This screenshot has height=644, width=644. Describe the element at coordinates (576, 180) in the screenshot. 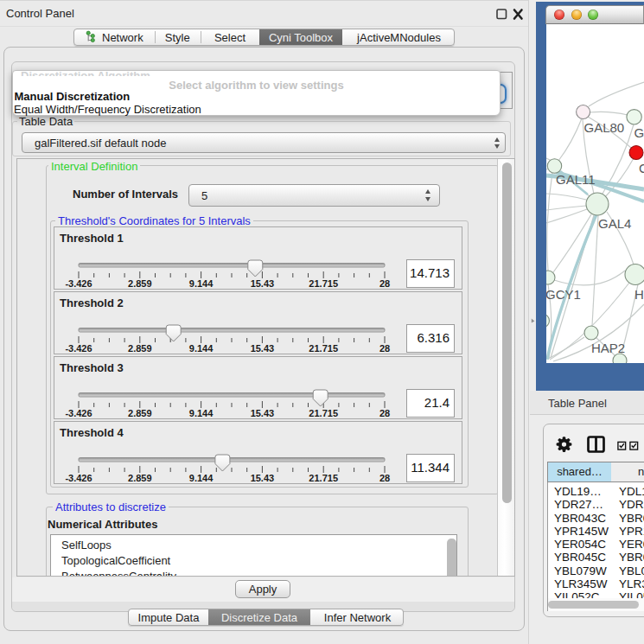

I see `svg-text: GAL11` at that location.